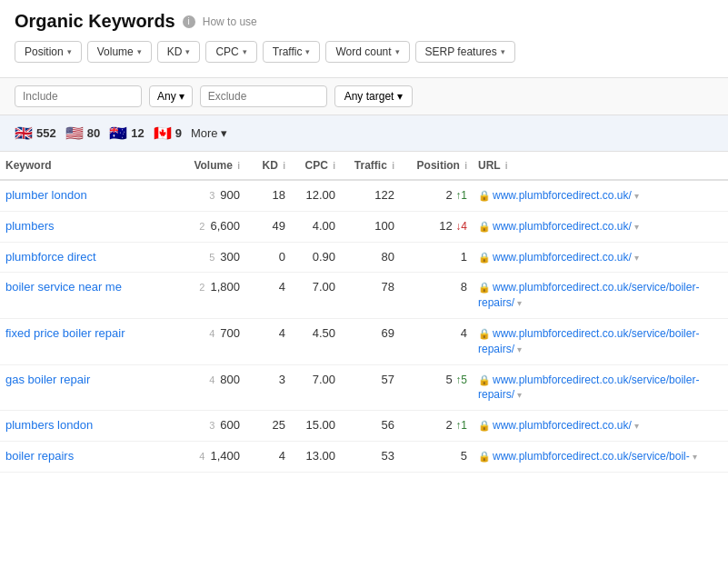 Image resolution: width=728 pixels, height=578 pixels. Describe the element at coordinates (268, 226) in the screenshot. I see `kd-cell: 49` at that location.